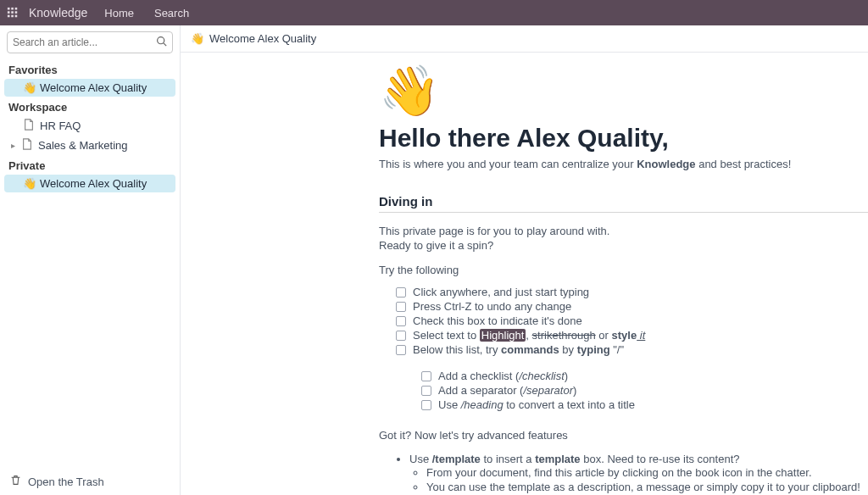 Image resolution: width=868 pixels, height=495 pixels. Describe the element at coordinates (648, 487) in the screenshot. I see `list-item: You can use the template as a descriptio…` at that location.